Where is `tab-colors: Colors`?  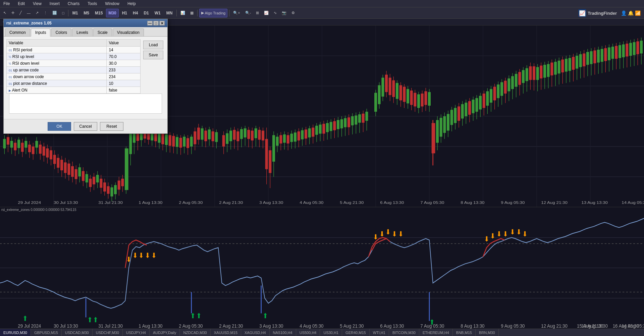
tab-colors: Colors is located at coordinates (61, 32).